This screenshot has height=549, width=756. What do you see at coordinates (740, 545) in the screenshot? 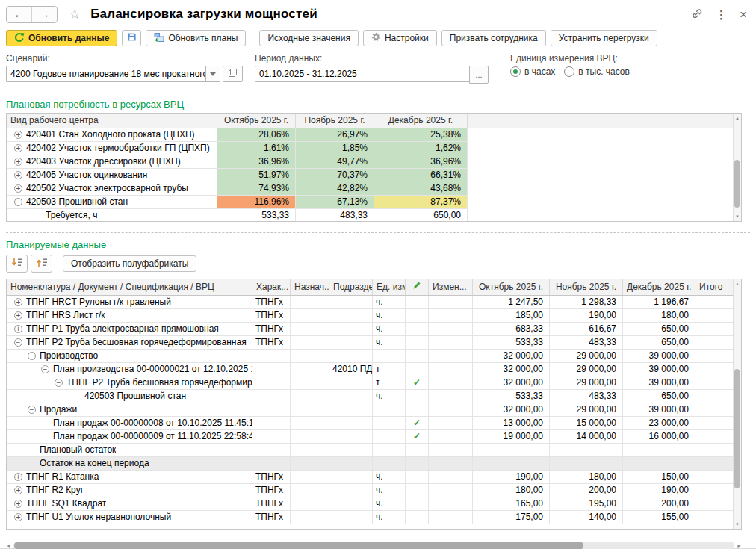
I see `scroll-right-icon: ►` at bounding box center [740, 545].